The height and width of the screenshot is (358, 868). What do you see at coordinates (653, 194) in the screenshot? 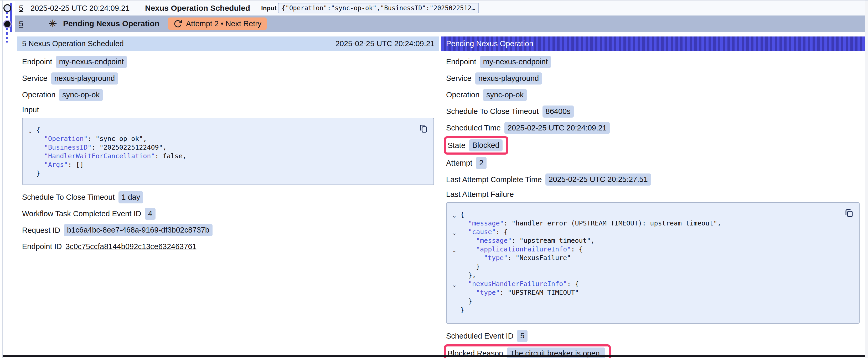
I see `last-attempt-failure-label: Last Attempt Failure` at bounding box center [653, 194].